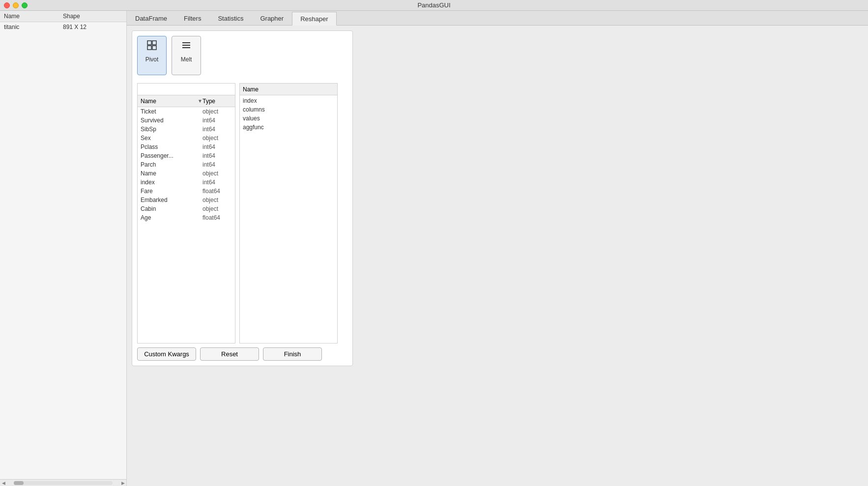 This screenshot has height=486, width=868. I want to click on list-item: Agefloat64, so click(186, 218).